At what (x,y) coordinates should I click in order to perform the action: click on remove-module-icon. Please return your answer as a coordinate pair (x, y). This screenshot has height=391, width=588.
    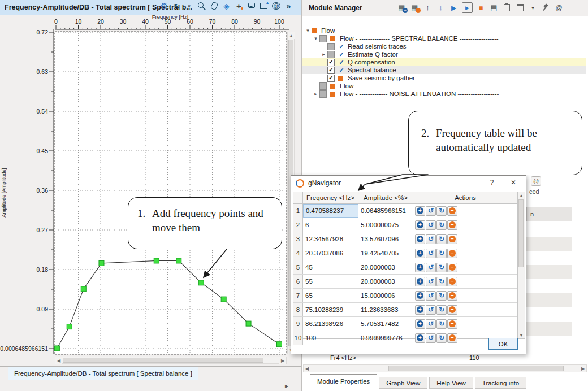
    Looking at the image, I should click on (415, 8).